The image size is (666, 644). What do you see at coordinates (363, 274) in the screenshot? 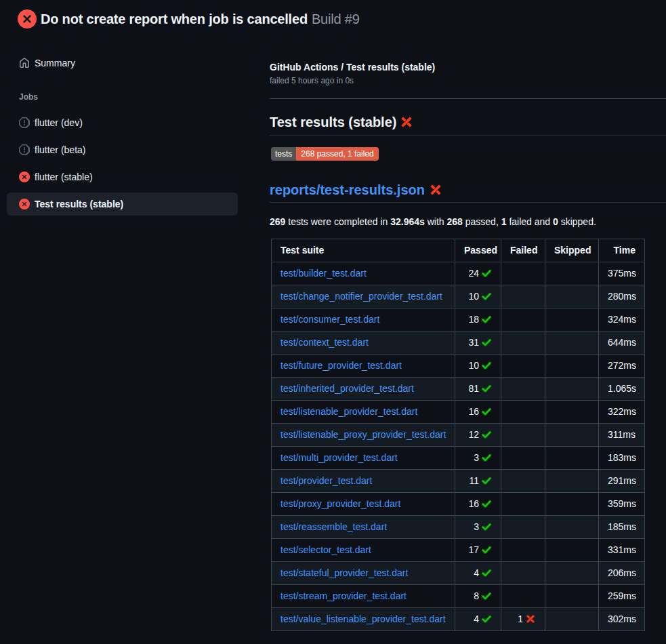
I see `cell-test-suite: test/builder_test.dart` at bounding box center [363, 274].